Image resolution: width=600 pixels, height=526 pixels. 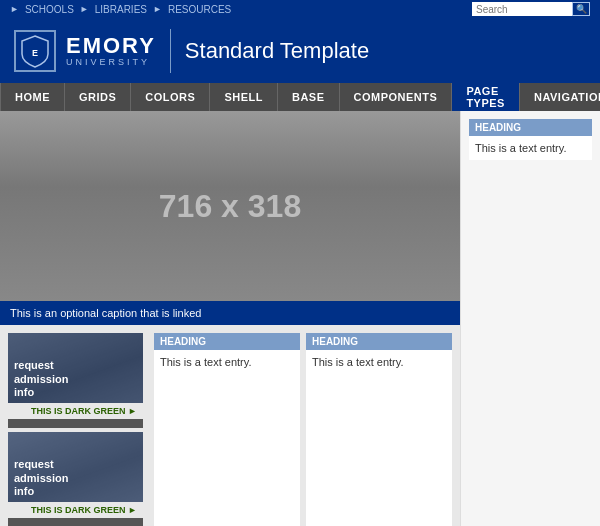 I want to click on admission-card-1: requestadmissioninfo THIS IS DARK GREEN …, so click(x=76, y=380).